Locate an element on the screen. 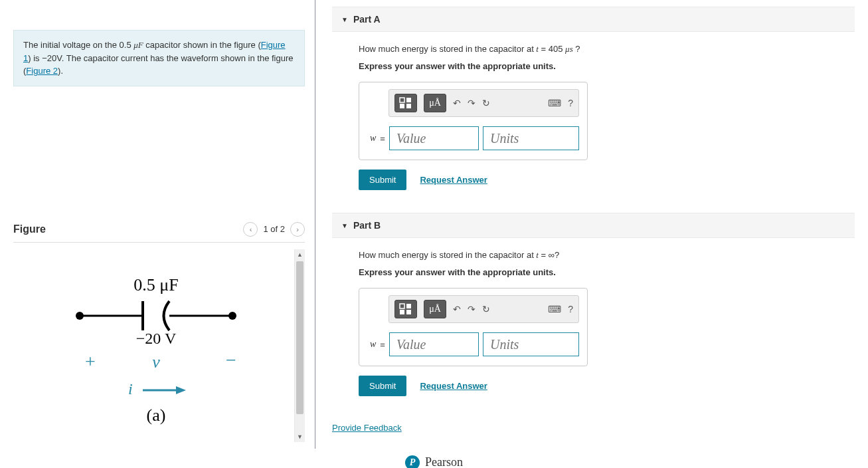 The image size is (868, 468). current-variable: i is located at coordinates (130, 389).